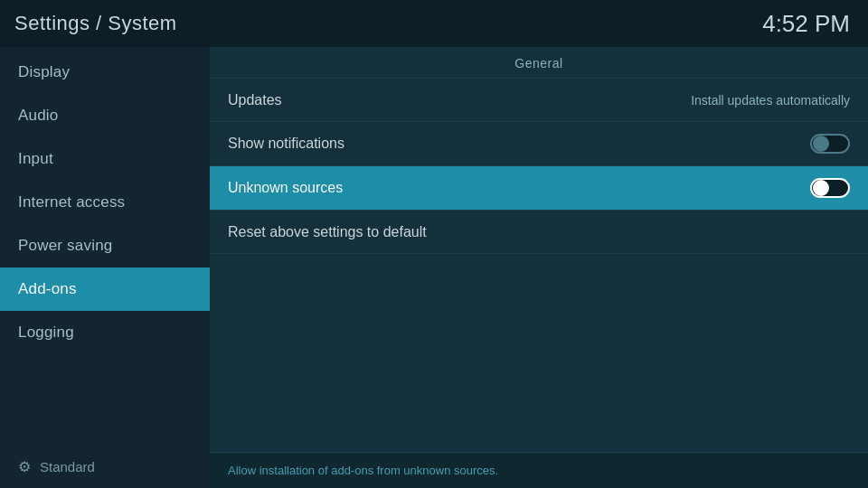 This screenshot has height=488, width=868. I want to click on row-label-unknown-sources: Unknown sources, so click(286, 188).